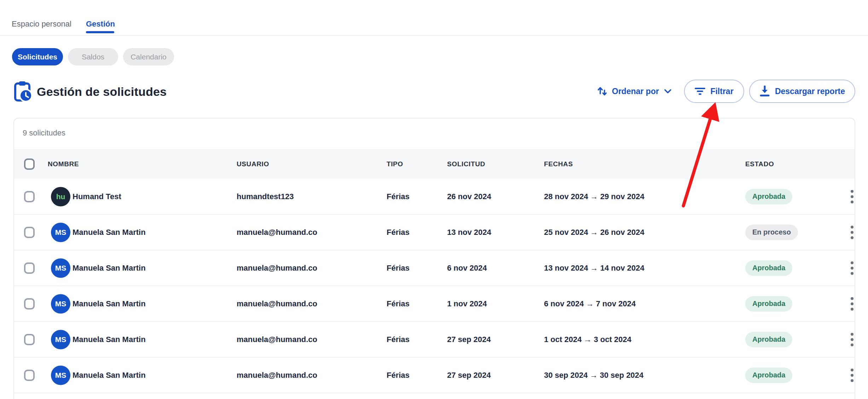  I want to click on clipboard-clock-icon, so click(23, 91).